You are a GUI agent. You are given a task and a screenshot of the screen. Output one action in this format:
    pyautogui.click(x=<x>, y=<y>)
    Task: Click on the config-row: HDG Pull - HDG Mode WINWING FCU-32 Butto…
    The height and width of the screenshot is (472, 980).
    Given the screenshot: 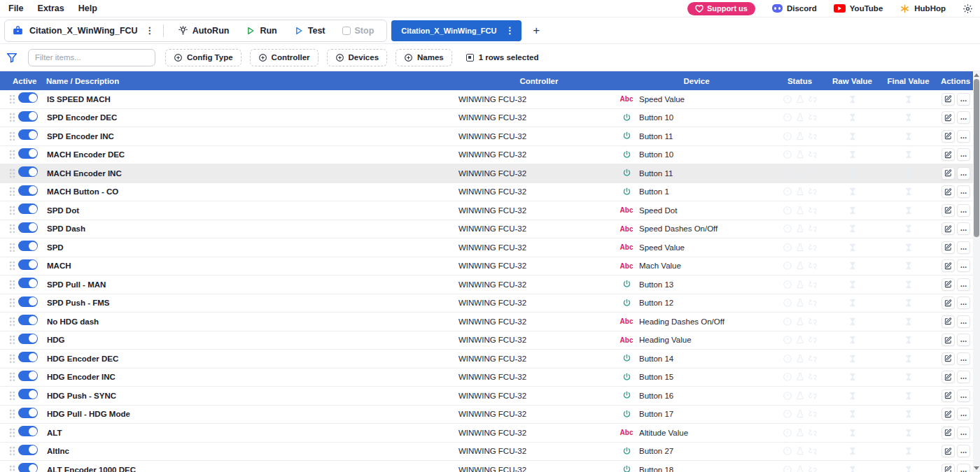 What is the action you would take?
    pyautogui.click(x=486, y=415)
    